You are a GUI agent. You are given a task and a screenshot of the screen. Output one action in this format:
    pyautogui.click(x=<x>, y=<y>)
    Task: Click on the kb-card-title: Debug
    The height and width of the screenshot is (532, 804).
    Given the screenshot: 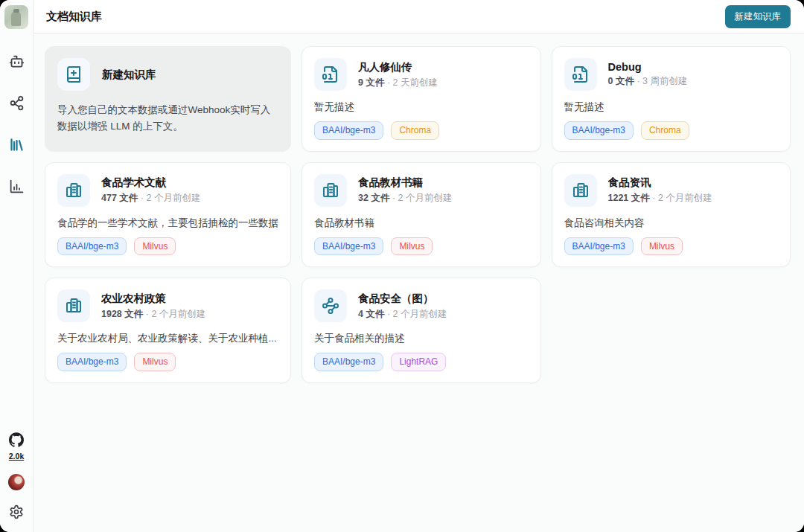 What is the action you would take?
    pyautogui.click(x=648, y=67)
    